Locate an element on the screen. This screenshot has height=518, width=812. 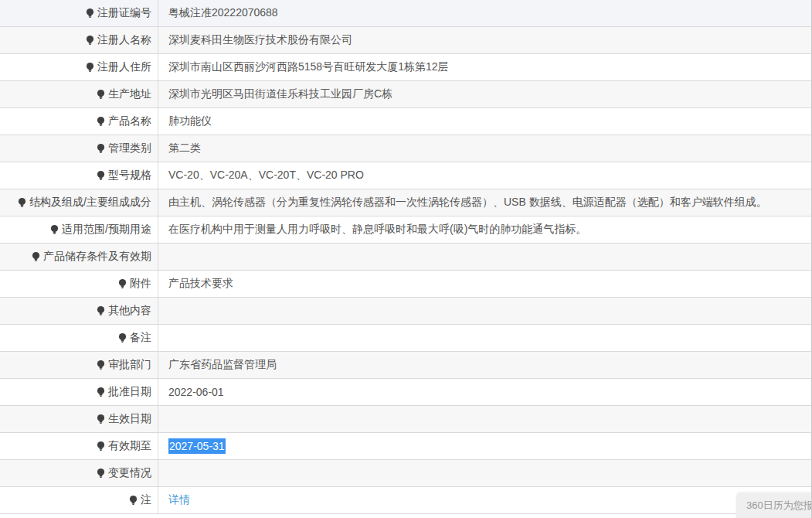
row-label-text: 备注 is located at coordinates (141, 338).